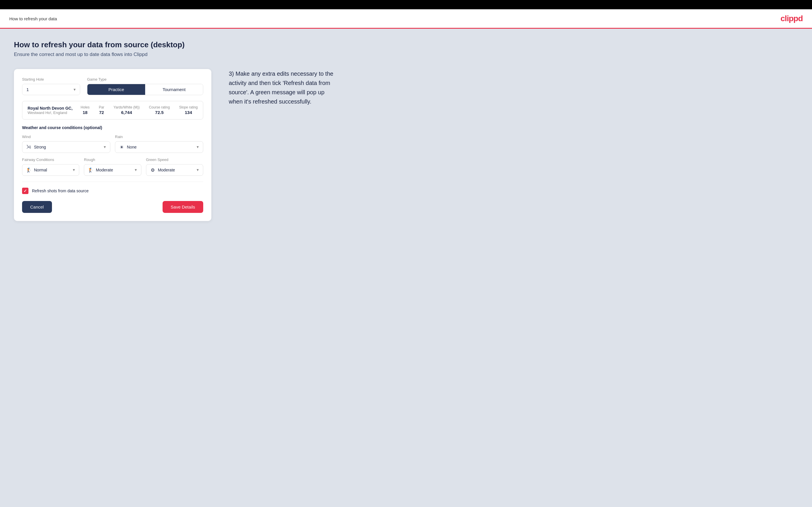 The height and width of the screenshot is (507, 812). Describe the element at coordinates (29, 147) in the screenshot. I see `wind-icon: 🌬` at that location.